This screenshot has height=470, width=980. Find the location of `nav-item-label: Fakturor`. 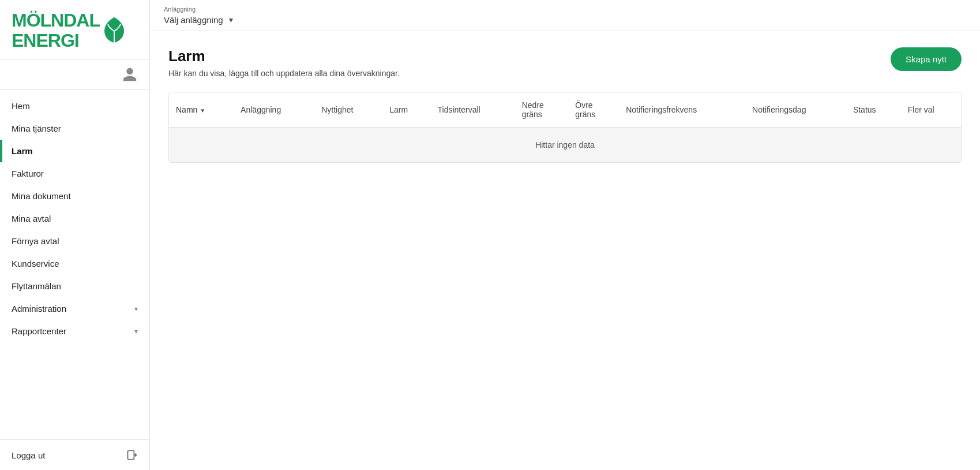

nav-item-label: Fakturor is located at coordinates (28, 173).